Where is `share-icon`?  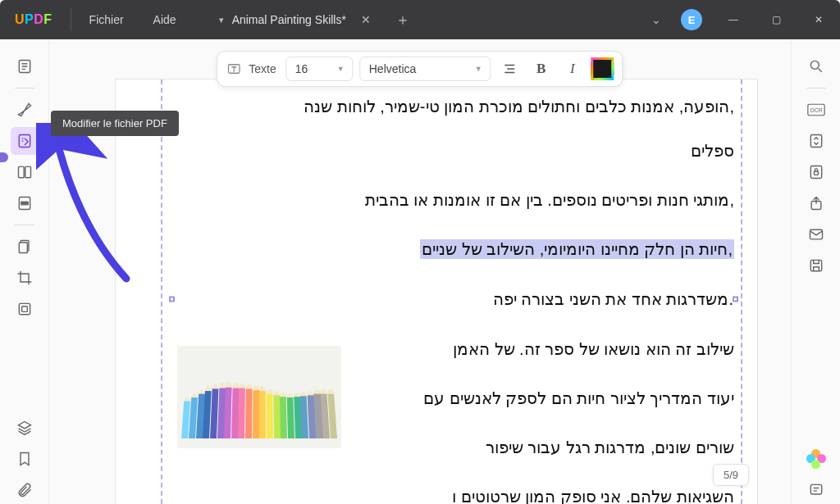 share-icon is located at coordinates (816, 203).